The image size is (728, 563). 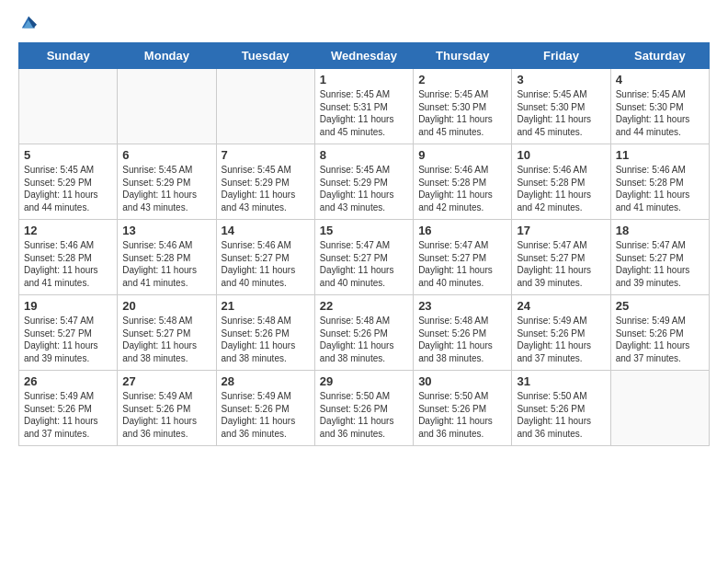 What do you see at coordinates (364, 56) in the screenshot?
I see `weekday-header-row: SundayMondayTuesdayWednesdayThursdayFrid…` at bounding box center [364, 56].